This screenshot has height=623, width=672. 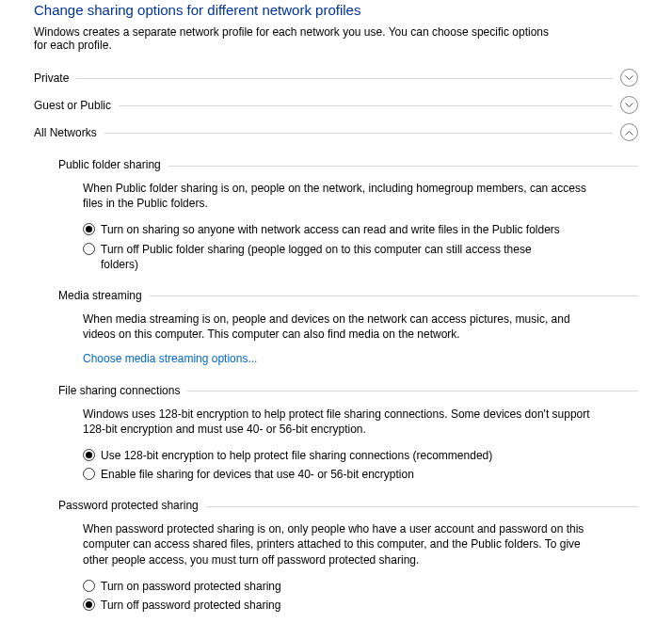 What do you see at coordinates (337, 422) in the screenshot?
I see `encryption-description: Windows uses 128-bit encryption to help …` at bounding box center [337, 422].